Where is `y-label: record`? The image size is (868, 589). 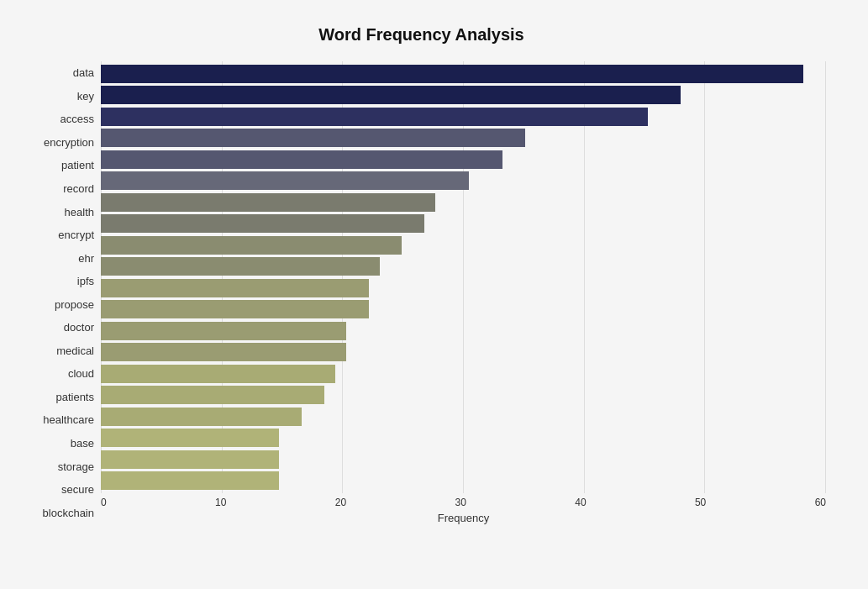
y-label: record is located at coordinates (55, 189).